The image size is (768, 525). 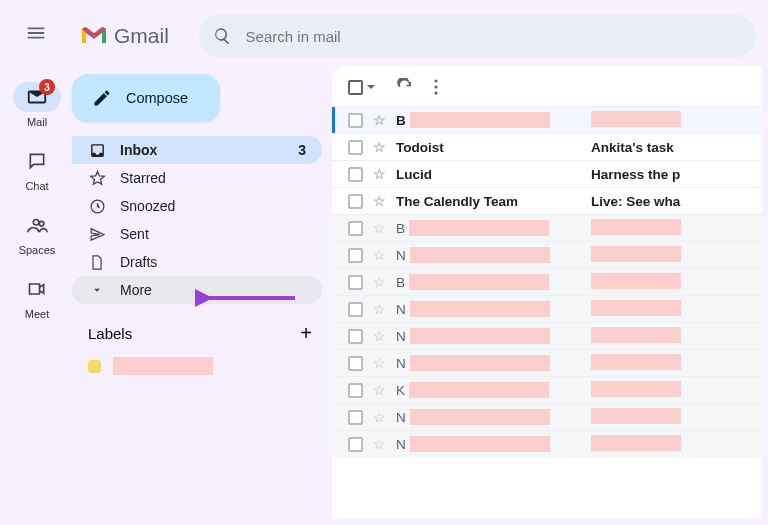 I want to click on menu-icon, so click(x=37, y=34).